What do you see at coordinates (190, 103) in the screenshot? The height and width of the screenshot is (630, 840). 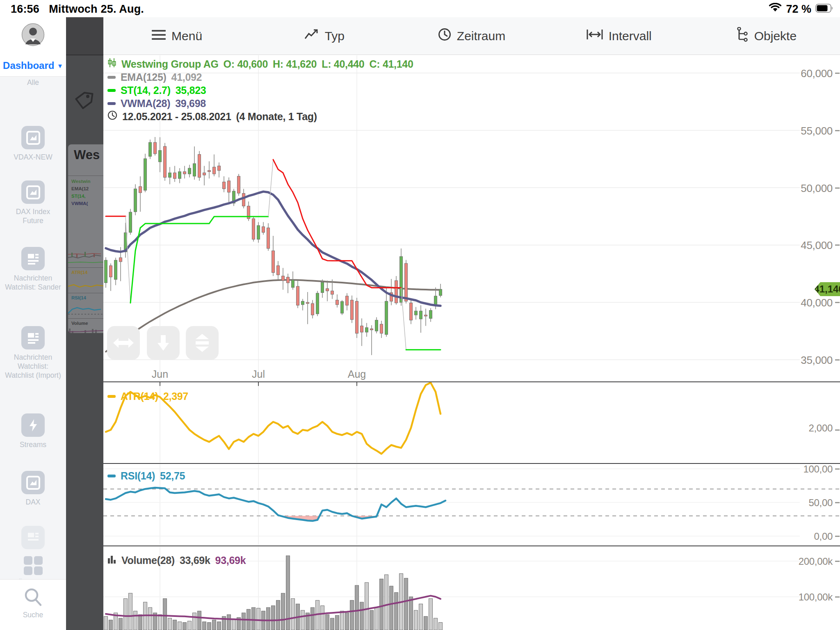 I see `legend-vwma-value: 39,698` at bounding box center [190, 103].